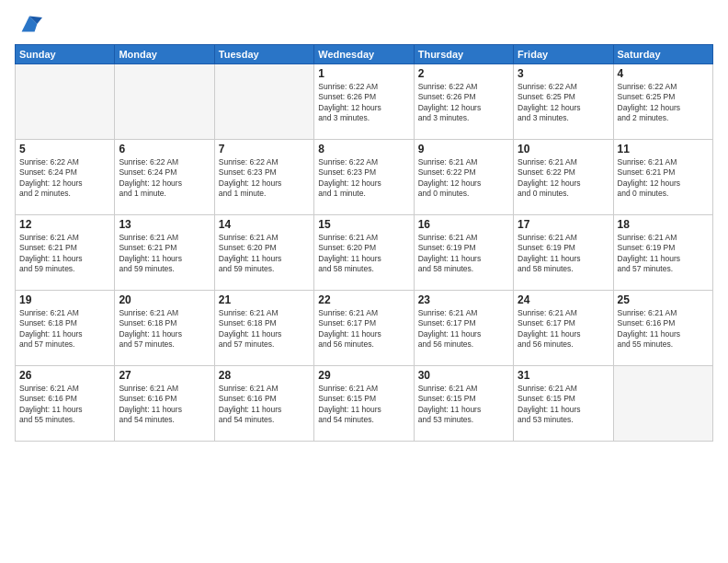  I want to click on calendar-cell: 29Sunrise: 6:21 AMSunset: 6:15 PMDayligh…, so click(364, 404).